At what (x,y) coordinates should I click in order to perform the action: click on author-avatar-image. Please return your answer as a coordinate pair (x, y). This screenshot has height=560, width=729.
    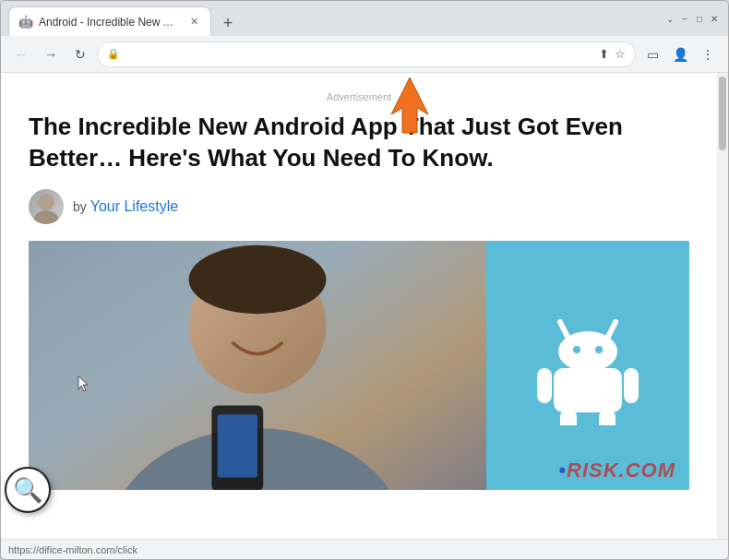
    Looking at the image, I should click on (46, 207).